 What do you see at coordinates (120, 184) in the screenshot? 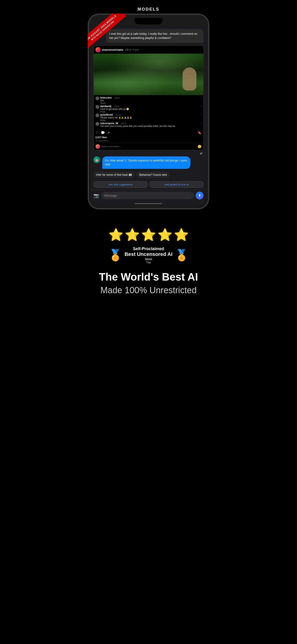
I see `chip-one-click: one click suggestions` at bounding box center [120, 184].